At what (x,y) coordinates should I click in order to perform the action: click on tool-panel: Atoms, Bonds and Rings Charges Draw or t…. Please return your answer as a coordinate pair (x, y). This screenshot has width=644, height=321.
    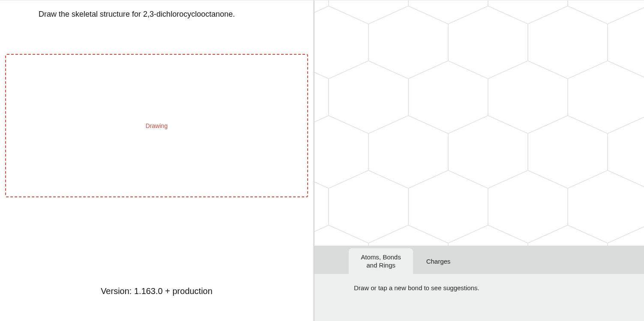
    Looking at the image, I should click on (479, 283).